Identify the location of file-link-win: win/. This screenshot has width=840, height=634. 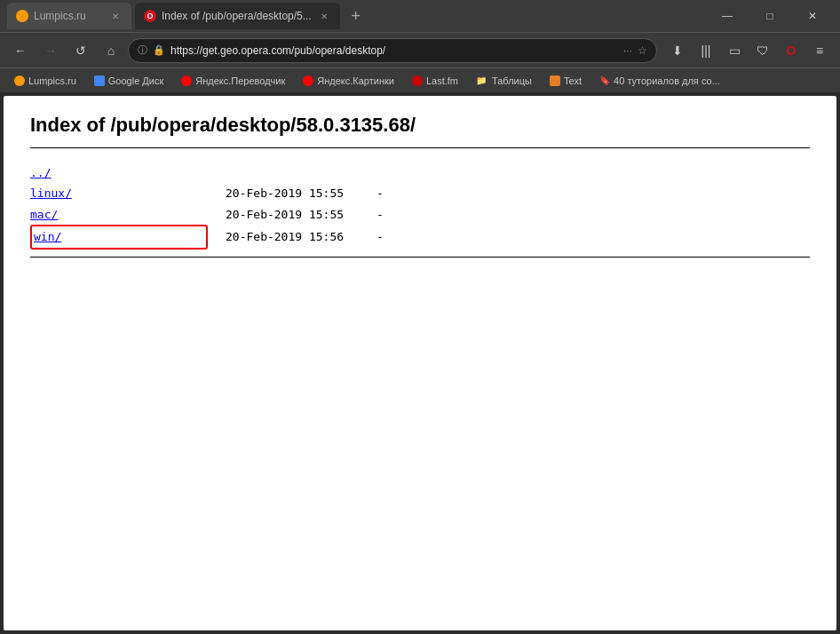
(119, 236).